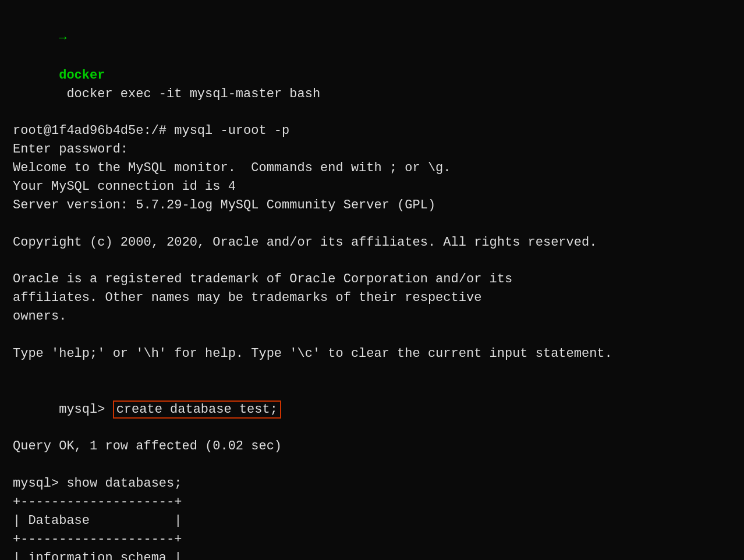 This screenshot has height=560, width=744. What do you see at coordinates (372, 317) in the screenshot?
I see `terminal-line: owners.` at bounding box center [372, 317].